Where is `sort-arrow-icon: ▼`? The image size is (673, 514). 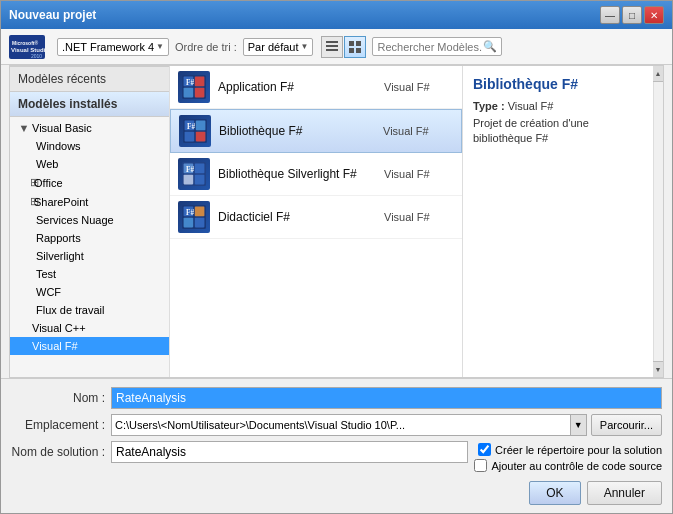 sort-arrow-icon: ▼ is located at coordinates (305, 46).